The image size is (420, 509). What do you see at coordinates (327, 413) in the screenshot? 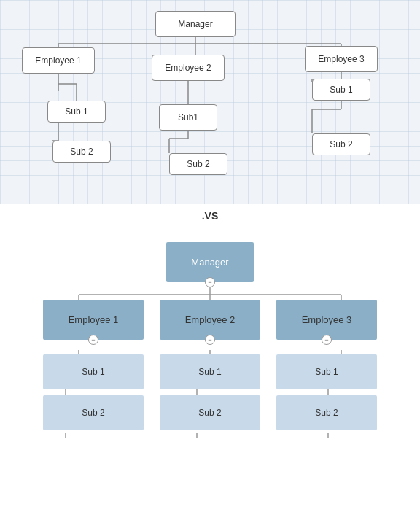
I see `bottom-e3-sub2: Sub 2` at bounding box center [327, 413].